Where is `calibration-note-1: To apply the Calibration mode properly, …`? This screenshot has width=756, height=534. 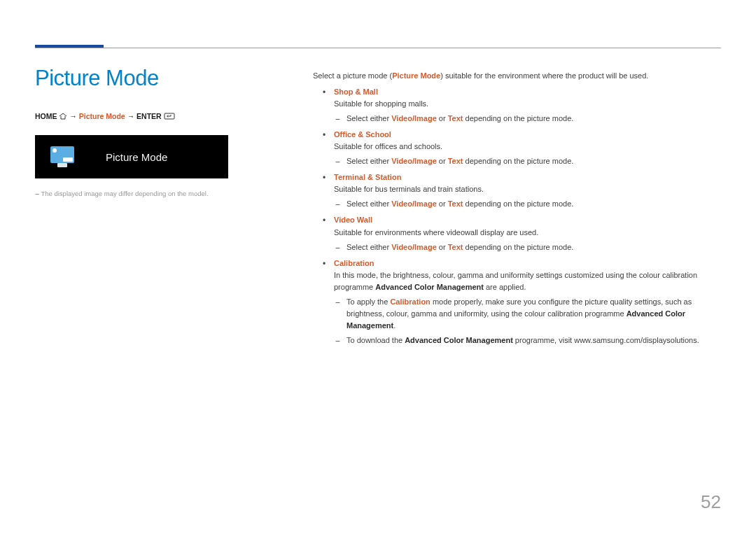
calibration-note-1: To apply the Calibration mode properly, … is located at coordinates (527, 314).